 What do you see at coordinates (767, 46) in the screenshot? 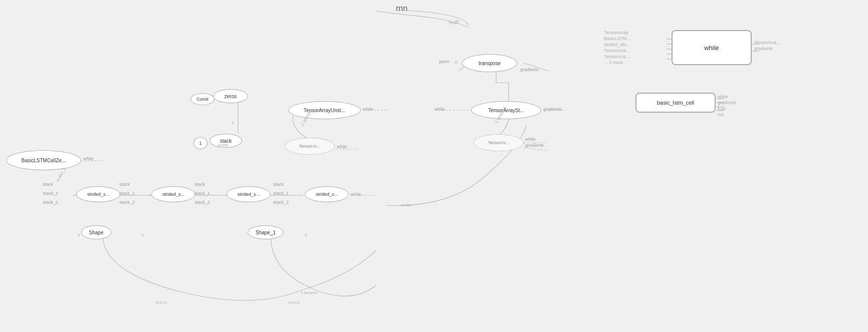
I see `while-outputs: TensorArra... gradients` at bounding box center [767, 46].